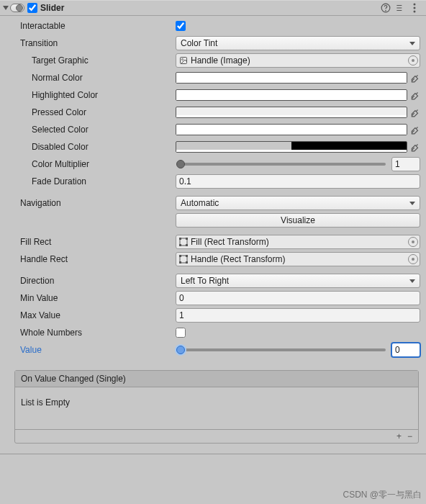  What do you see at coordinates (91, 181) in the screenshot?
I see `fade-duration-label: Fade Duration` at bounding box center [91, 181].